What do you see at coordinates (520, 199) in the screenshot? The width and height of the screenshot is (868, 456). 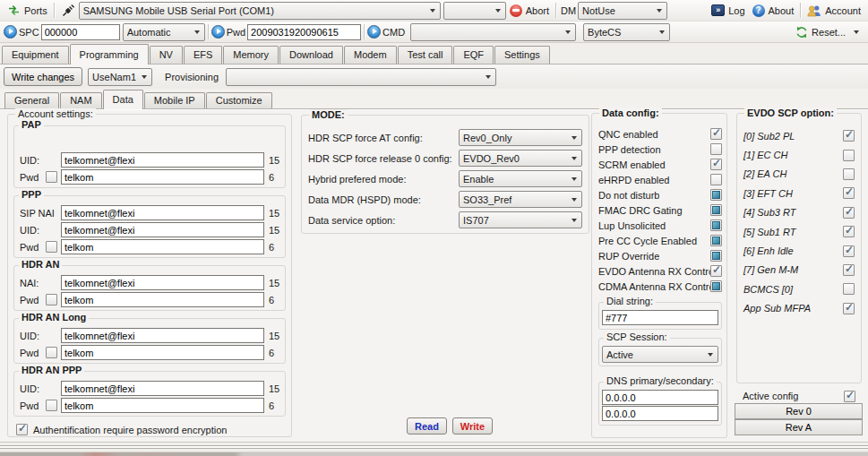 I see `data-mdr-select: SO33_Pref` at bounding box center [520, 199].